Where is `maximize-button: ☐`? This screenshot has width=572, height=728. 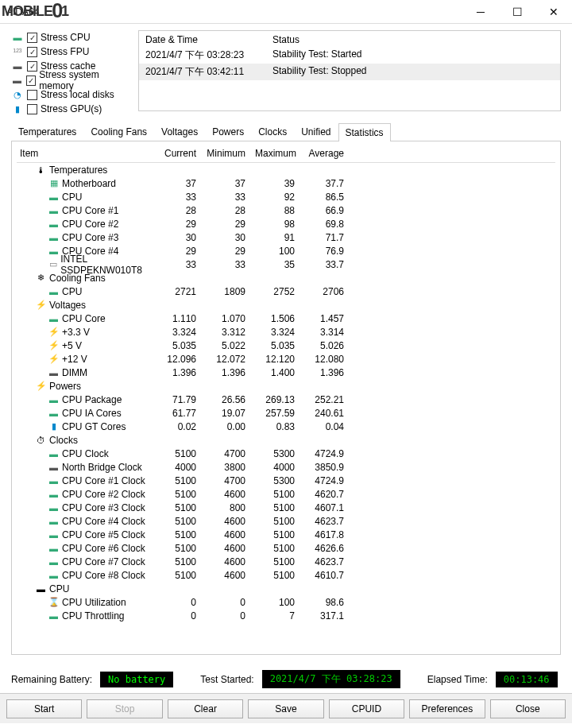
maximize-button: ☐ is located at coordinates (517, 12).